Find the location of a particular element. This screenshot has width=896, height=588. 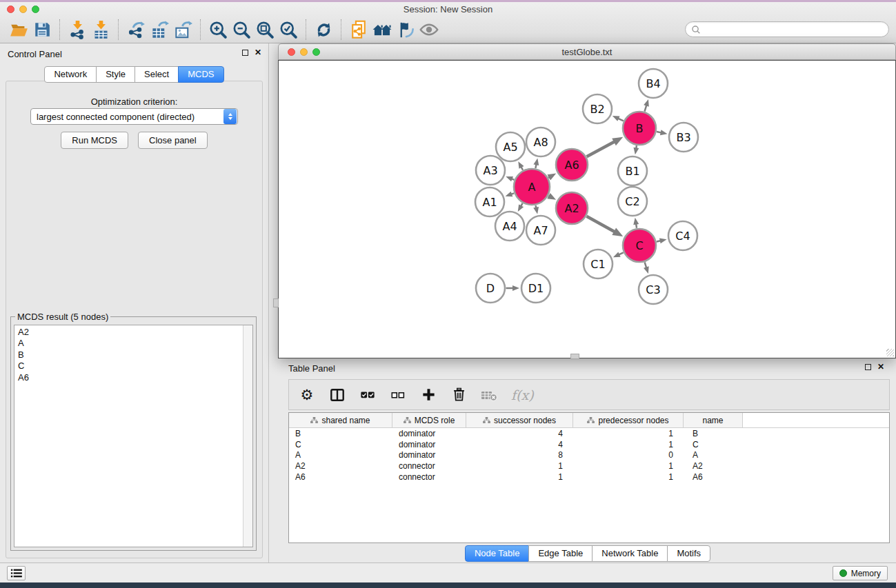

table-panel-title: Table Panel is located at coordinates (312, 368).